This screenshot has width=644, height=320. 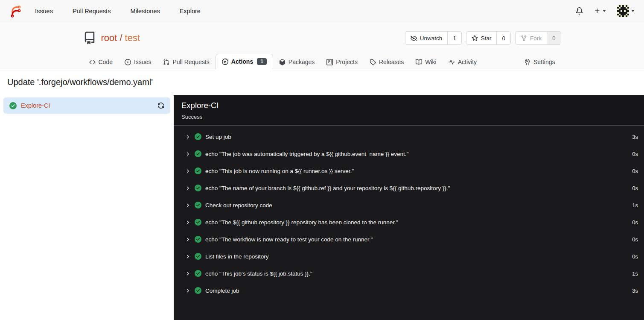 What do you see at coordinates (36, 106) in the screenshot?
I see `job-name: Explore-CI` at bounding box center [36, 106].